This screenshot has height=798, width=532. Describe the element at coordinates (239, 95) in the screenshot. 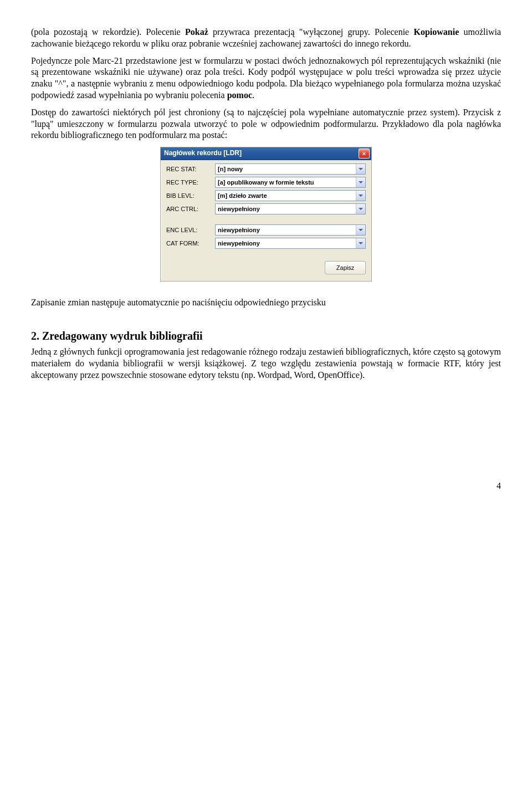

I see `bold-pomoc: pomoc` at that location.